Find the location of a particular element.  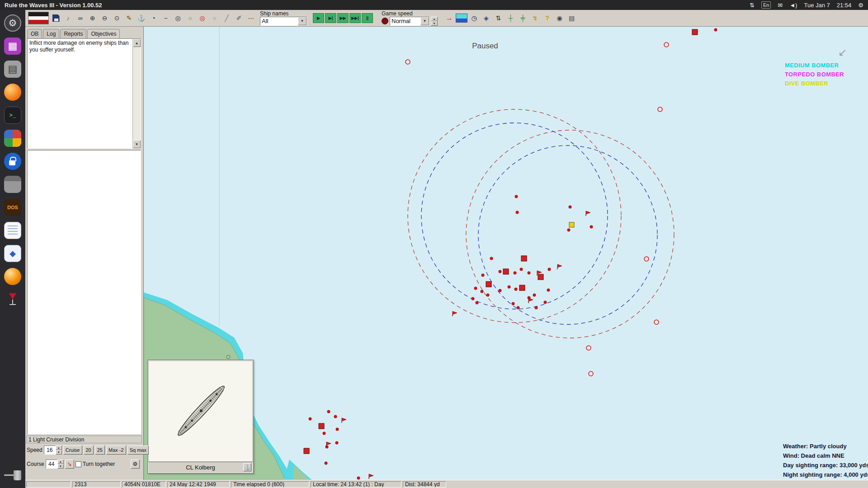

speed-input: 16 ▲▼ is located at coordinates (53, 450).